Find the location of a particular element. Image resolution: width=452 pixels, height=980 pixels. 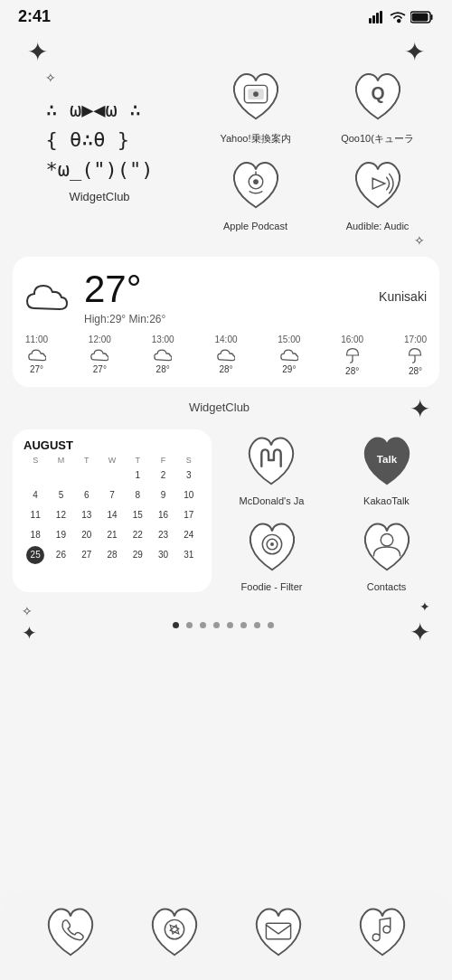

cal-day-15: 15 is located at coordinates (137, 515).